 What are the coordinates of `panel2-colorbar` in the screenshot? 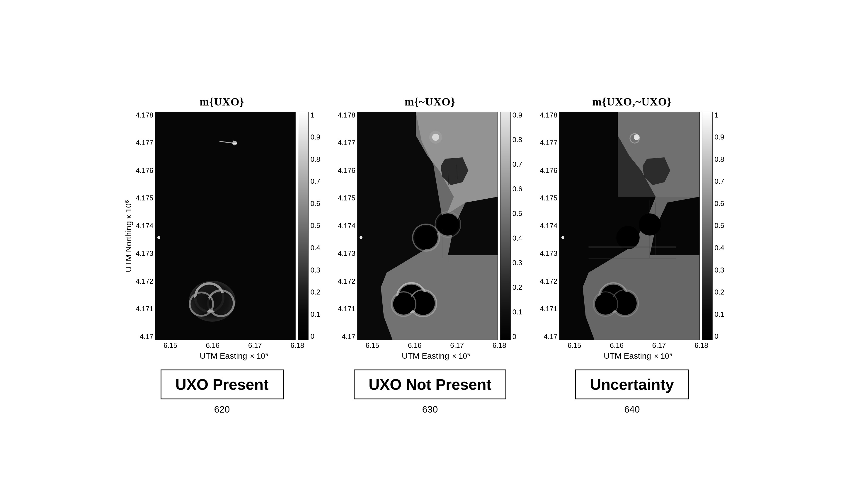 It's located at (505, 226).